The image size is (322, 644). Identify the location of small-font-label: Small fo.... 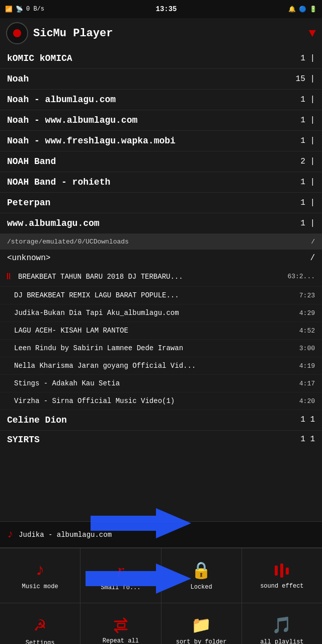
(121, 588).